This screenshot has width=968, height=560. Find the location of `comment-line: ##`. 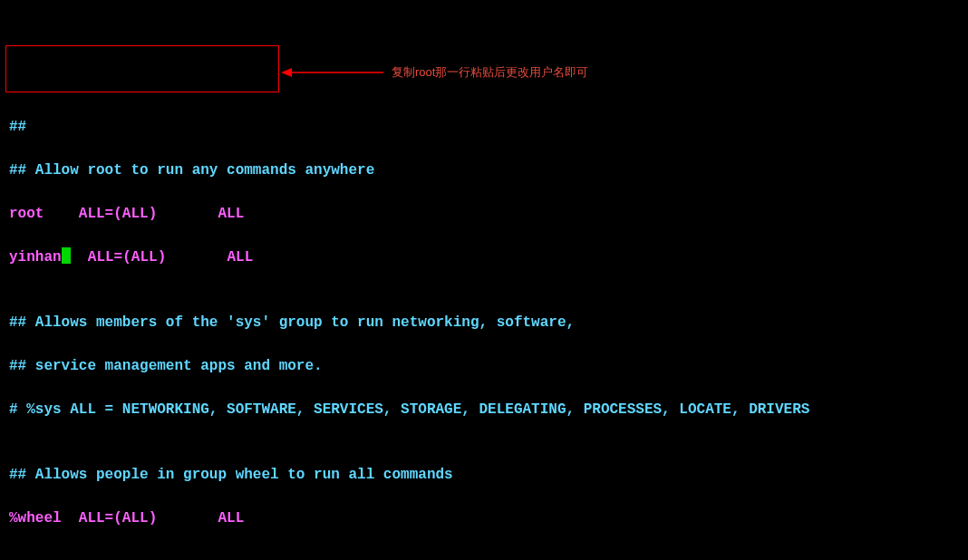

comment-line: ## is located at coordinates (484, 127).